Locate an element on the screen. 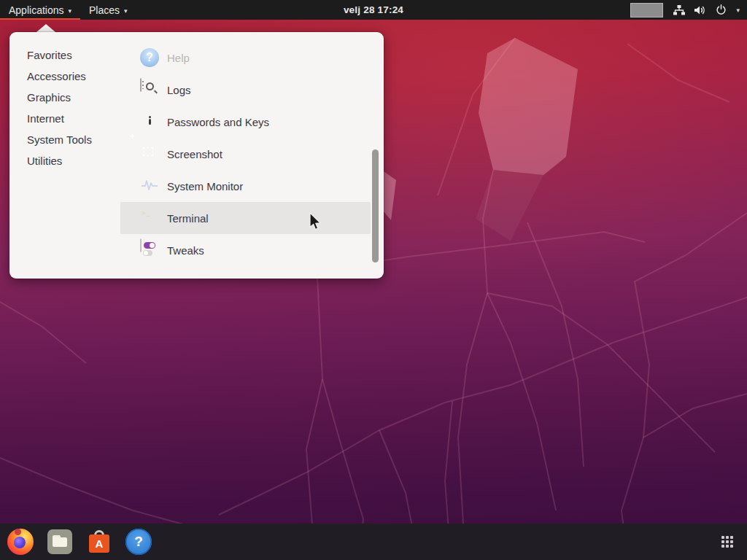 This screenshot has width=747, height=560. power-icon is located at coordinates (721, 10).